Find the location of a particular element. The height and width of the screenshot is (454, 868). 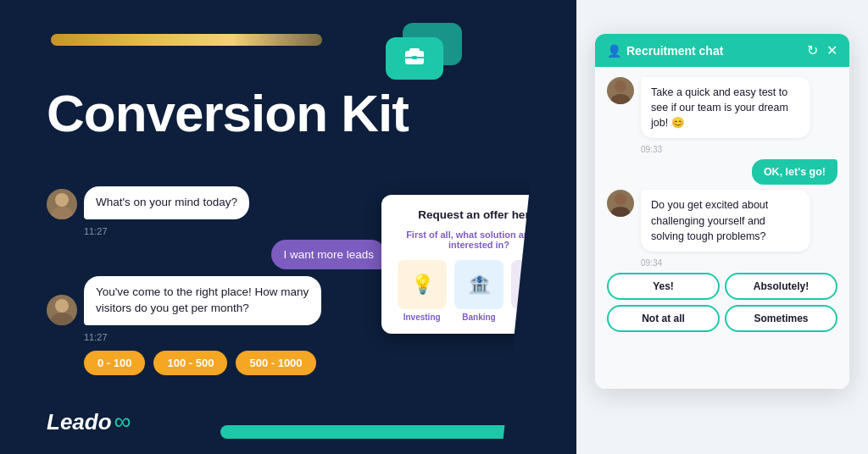

teal-bottom-bar is located at coordinates (398, 432).